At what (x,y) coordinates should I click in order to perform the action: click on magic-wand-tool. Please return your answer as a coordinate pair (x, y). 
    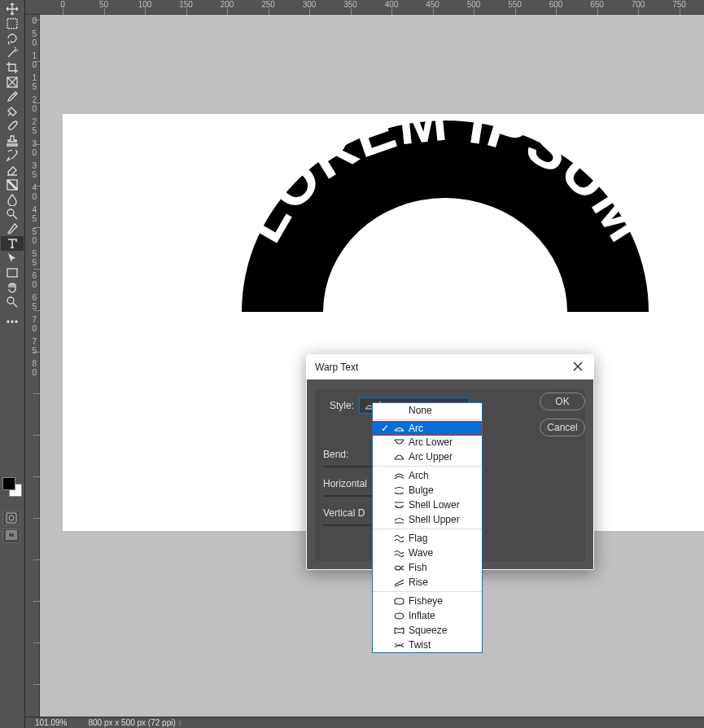
    Looking at the image, I should click on (12, 53).